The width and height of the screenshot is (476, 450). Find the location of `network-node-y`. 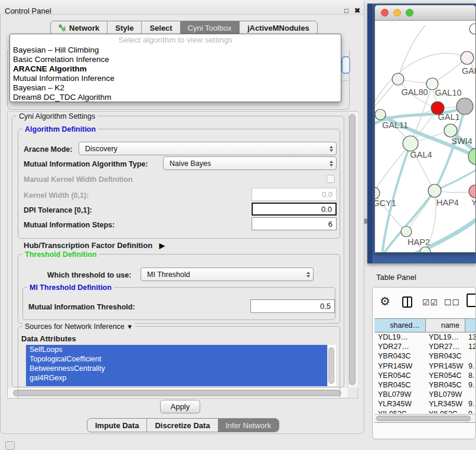

network-node-y is located at coordinates (472, 191).